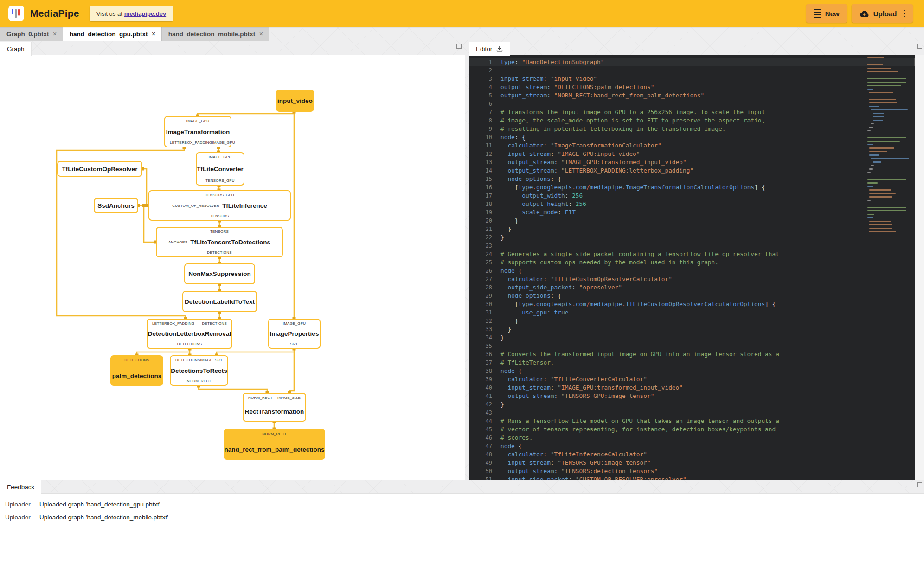 Image resolution: width=924 pixels, height=576 pixels. I want to click on mediapipe-dev-link: mediapipe.dev, so click(145, 14).